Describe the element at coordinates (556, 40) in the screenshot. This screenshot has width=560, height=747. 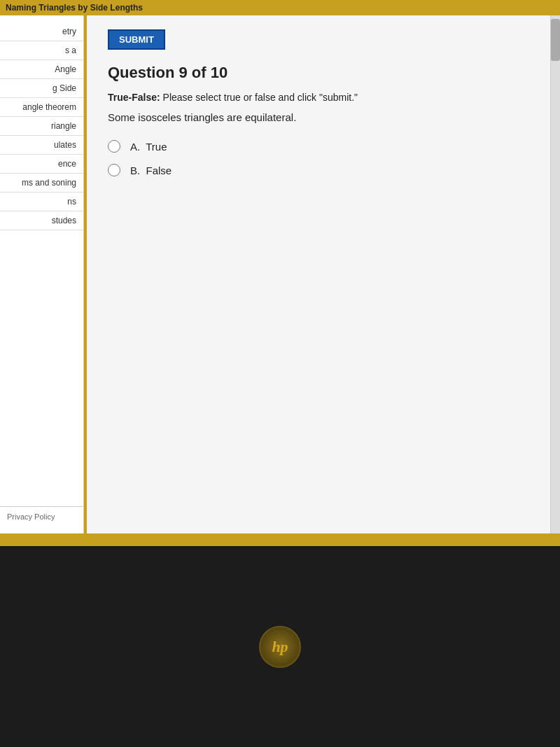
I see `scroll-thumb` at that location.